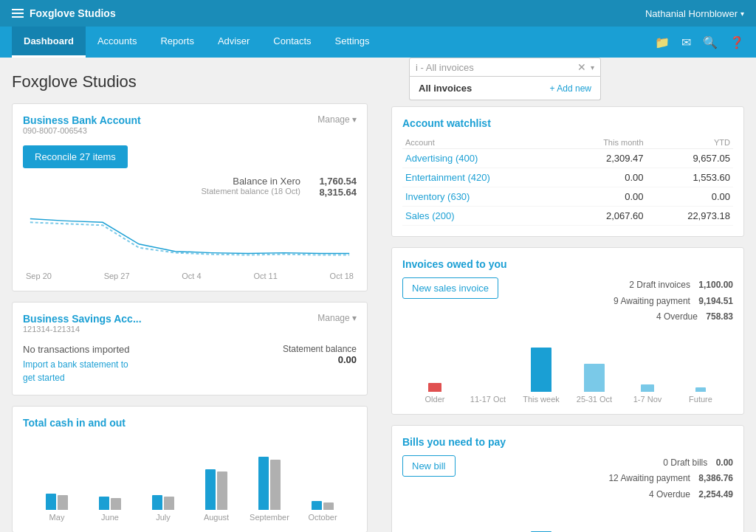 Image resolution: width=756 pixels, height=532 pixels. What do you see at coordinates (435, 399) in the screenshot?
I see `inv-label-older: Older` at bounding box center [435, 399].